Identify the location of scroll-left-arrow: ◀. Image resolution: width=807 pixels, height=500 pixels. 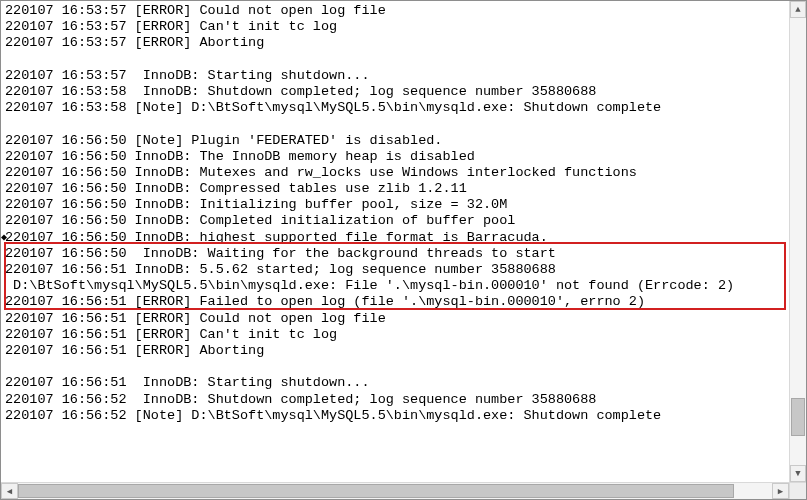
(10, 491).